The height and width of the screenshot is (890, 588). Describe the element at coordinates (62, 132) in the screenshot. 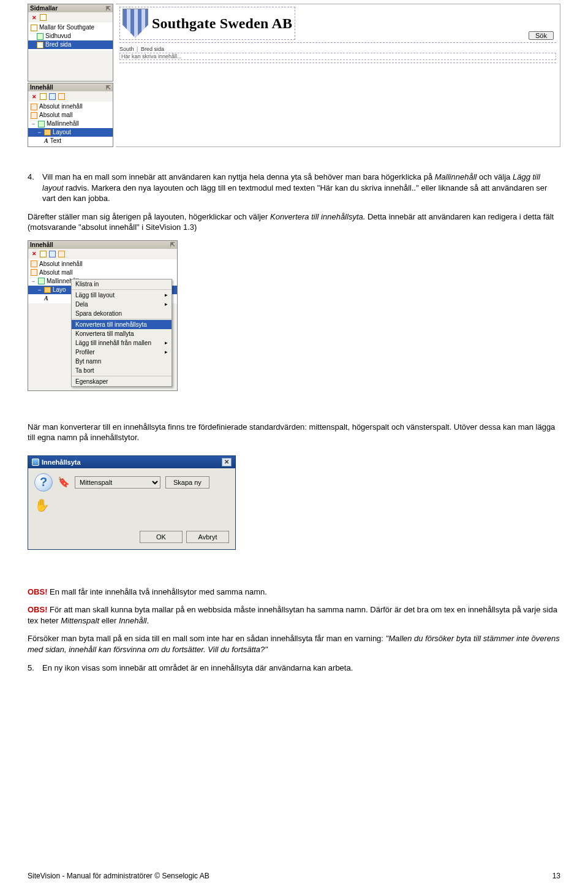

I see `tree-item-label: Layout` at that location.